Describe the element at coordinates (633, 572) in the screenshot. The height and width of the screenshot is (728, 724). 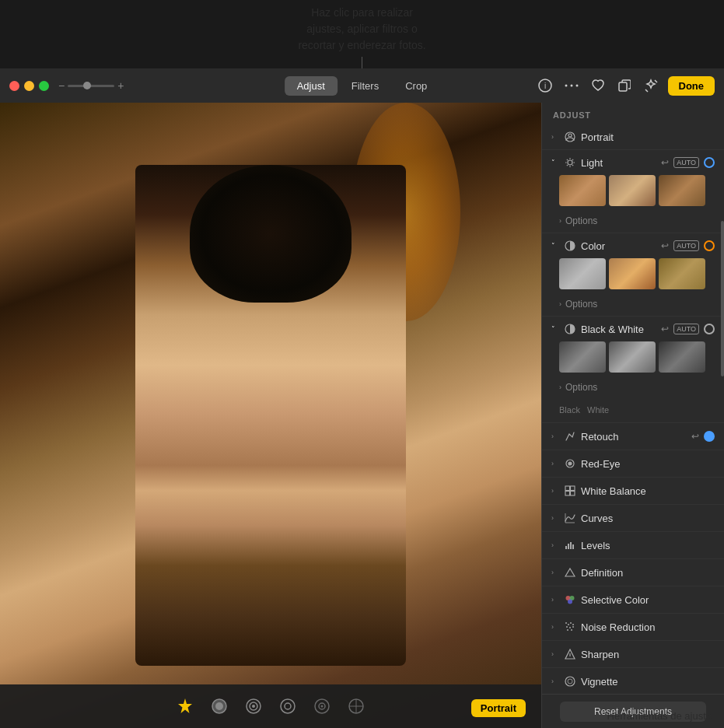
I see `adjust-item-definition: › Definition` at that location.